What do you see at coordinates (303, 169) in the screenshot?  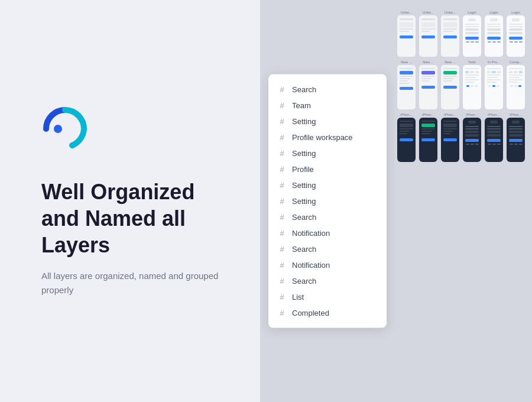 I see `layer-label: Profile` at bounding box center [303, 169].